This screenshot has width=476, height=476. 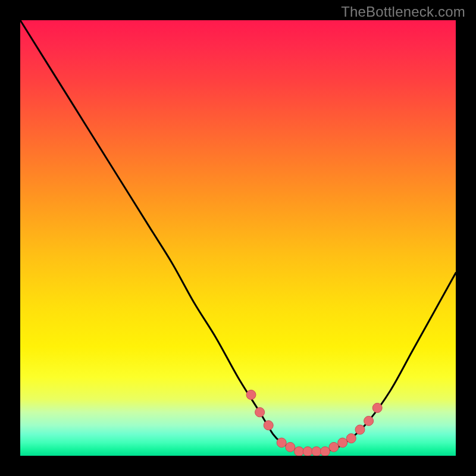 I want to click on highlight-markers, so click(x=314, y=424).